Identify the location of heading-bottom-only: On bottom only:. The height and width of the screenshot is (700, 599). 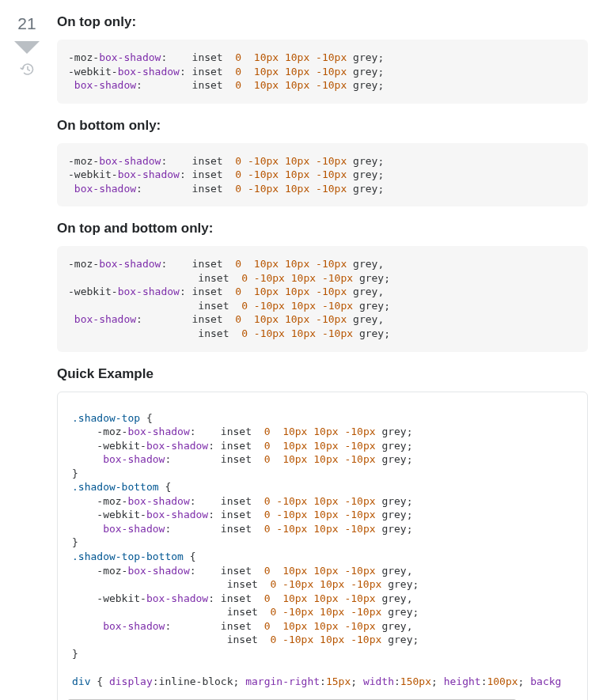
(323, 126).